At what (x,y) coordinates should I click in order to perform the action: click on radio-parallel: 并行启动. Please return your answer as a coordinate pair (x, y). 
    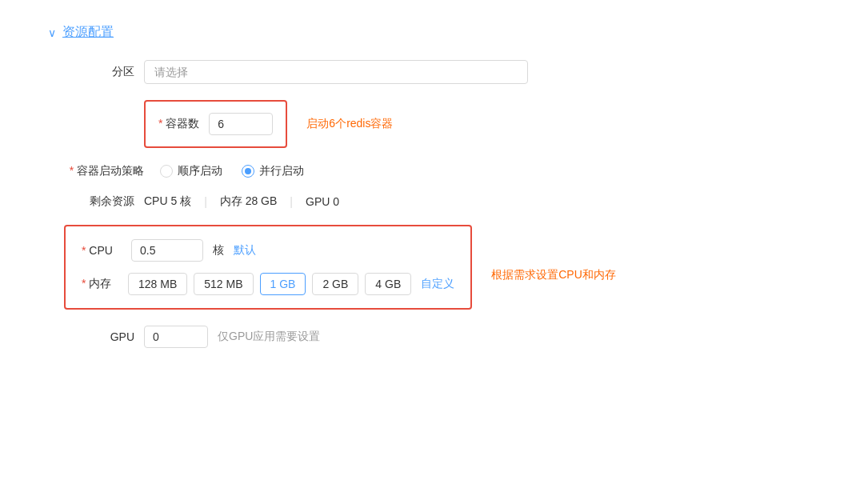
    Looking at the image, I should click on (273, 171).